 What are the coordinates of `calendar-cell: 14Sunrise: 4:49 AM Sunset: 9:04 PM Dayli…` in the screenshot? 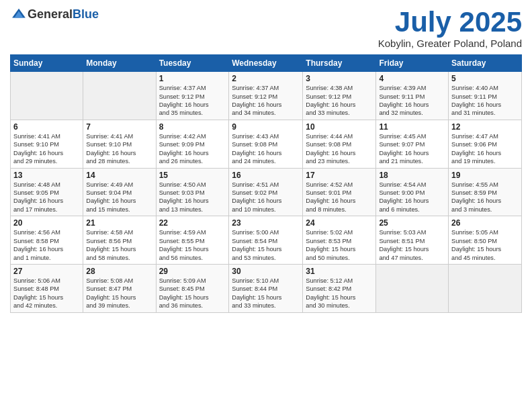 It's located at (120, 192).